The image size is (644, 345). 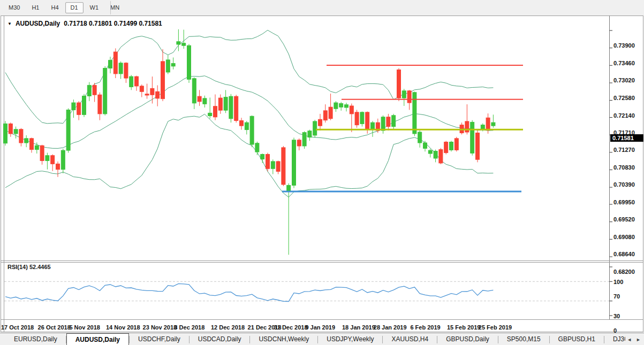 What do you see at coordinates (94, 7) in the screenshot?
I see `timeframe-button-w1: W1` at bounding box center [94, 7].